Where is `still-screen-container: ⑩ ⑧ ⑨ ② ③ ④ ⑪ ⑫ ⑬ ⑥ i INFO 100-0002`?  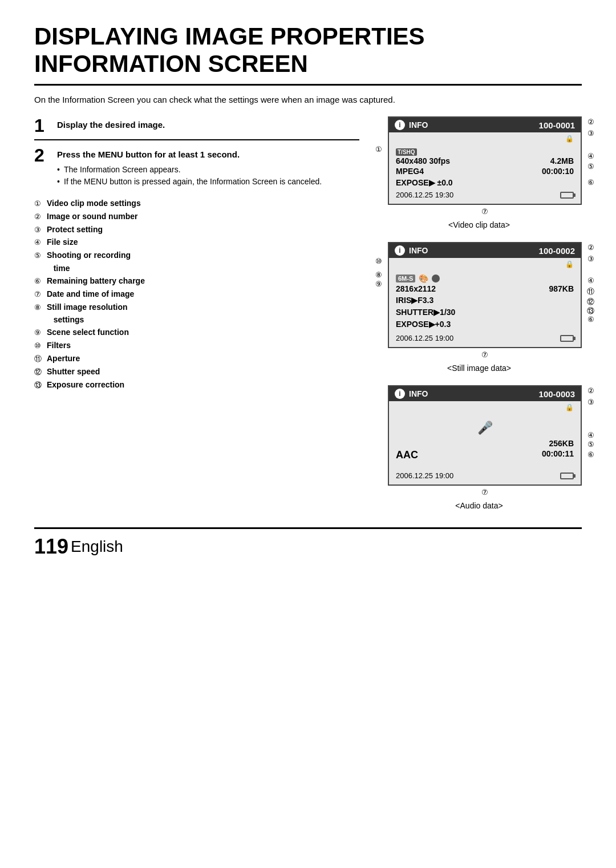 still-screen-container: ⑩ ⑧ ⑨ ② ③ ④ ⑪ ⑫ ⑬ ⑥ i INFO 100-0002 is located at coordinates (485, 300).